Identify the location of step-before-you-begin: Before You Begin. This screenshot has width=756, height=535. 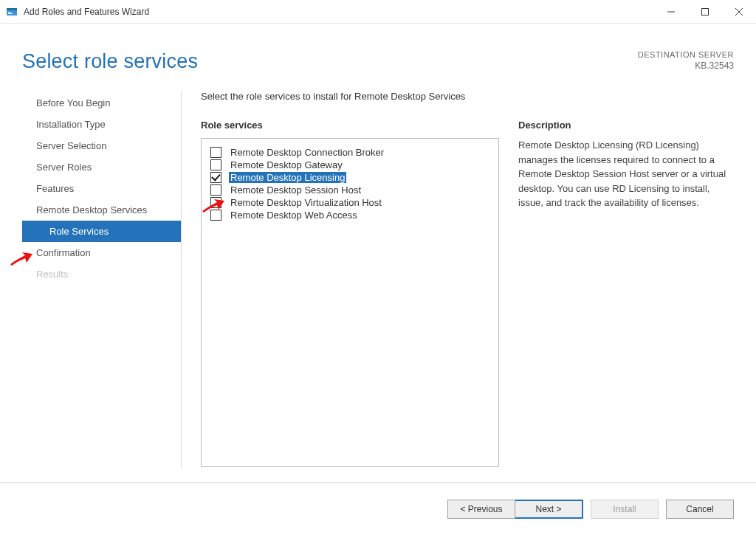
(102, 103).